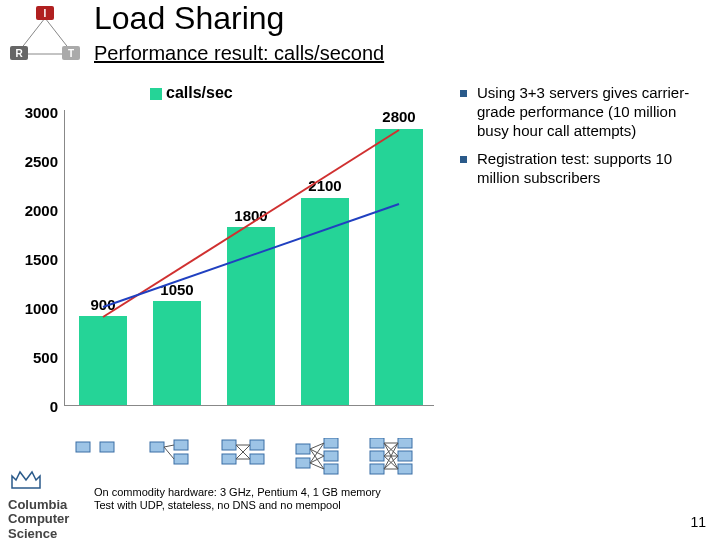 This screenshot has width=720, height=540. What do you see at coordinates (594, 112) in the screenshot?
I see `bullet-text: Using 3+3 servers gives carrier-grade pe…` at bounding box center [594, 112].